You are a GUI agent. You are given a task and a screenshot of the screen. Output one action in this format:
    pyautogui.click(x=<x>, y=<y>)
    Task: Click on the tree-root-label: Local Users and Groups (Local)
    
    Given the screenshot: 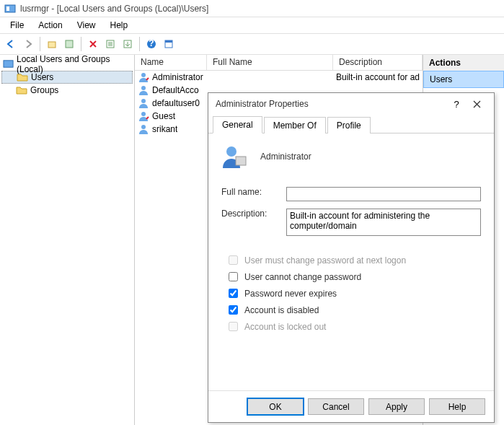 What is the action you would take?
    pyautogui.click(x=74, y=64)
    